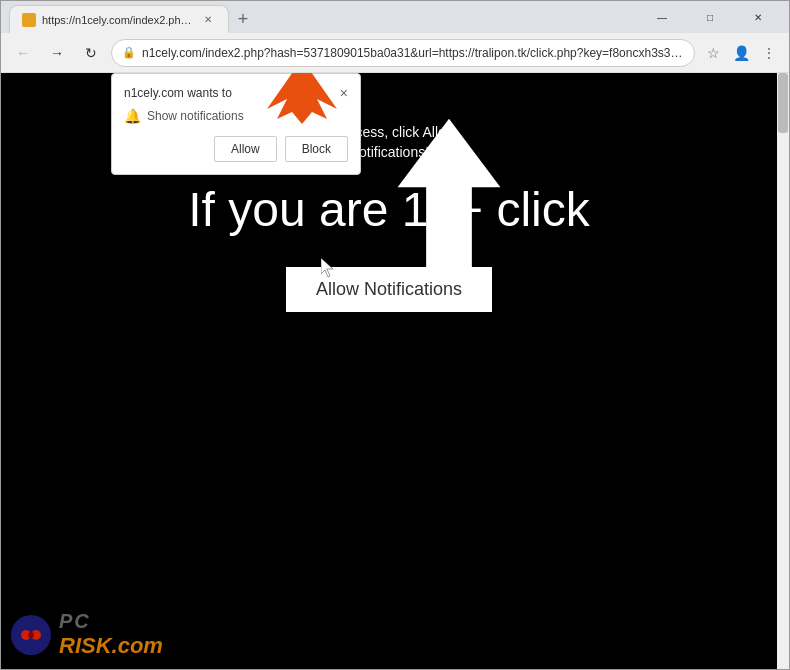  What do you see at coordinates (129, 52) in the screenshot?
I see `security-icon: 🔒` at bounding box center [129, 52].